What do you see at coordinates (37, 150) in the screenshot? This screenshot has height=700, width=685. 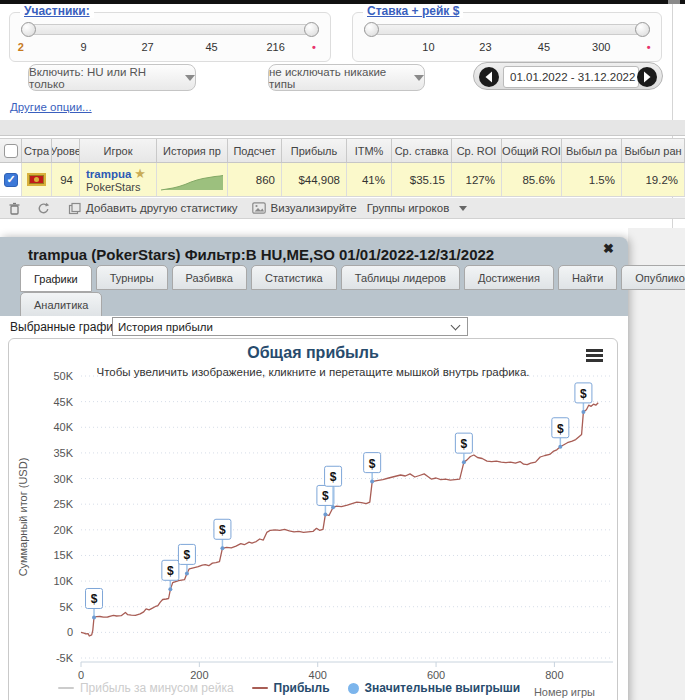 I see `column-header-country: Стра` at bounding box center [37, 150].